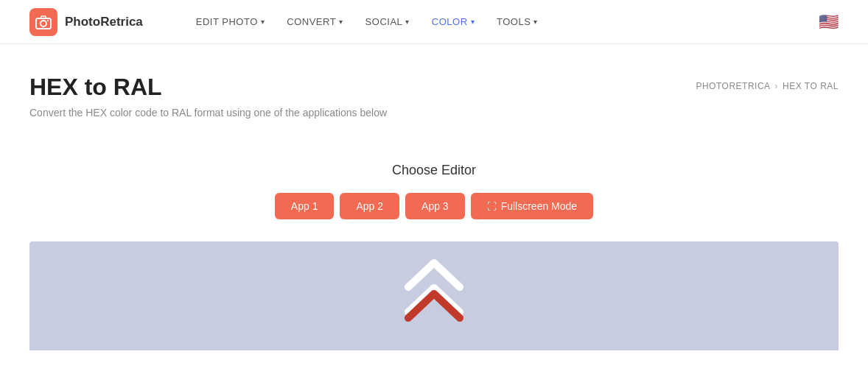 The height and width of the screenshot is (371, 868). I want to click on nav-convert: CONVERT ▾, so click(315, 22).